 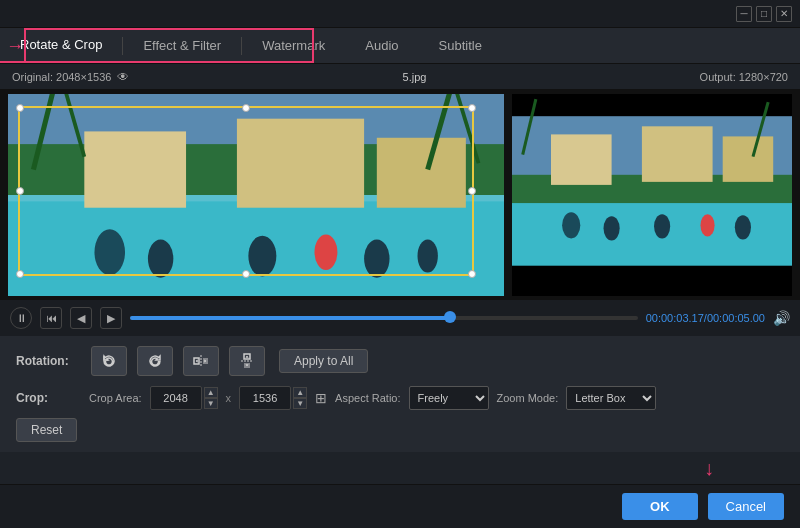 I want to click on crop-height-input, so click(x=265, y=398).